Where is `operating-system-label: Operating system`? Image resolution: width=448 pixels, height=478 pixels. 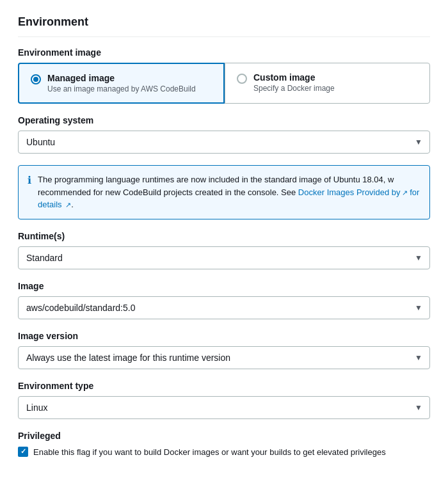 operating-system-label: Operating system is located at coordinates (224, 120).